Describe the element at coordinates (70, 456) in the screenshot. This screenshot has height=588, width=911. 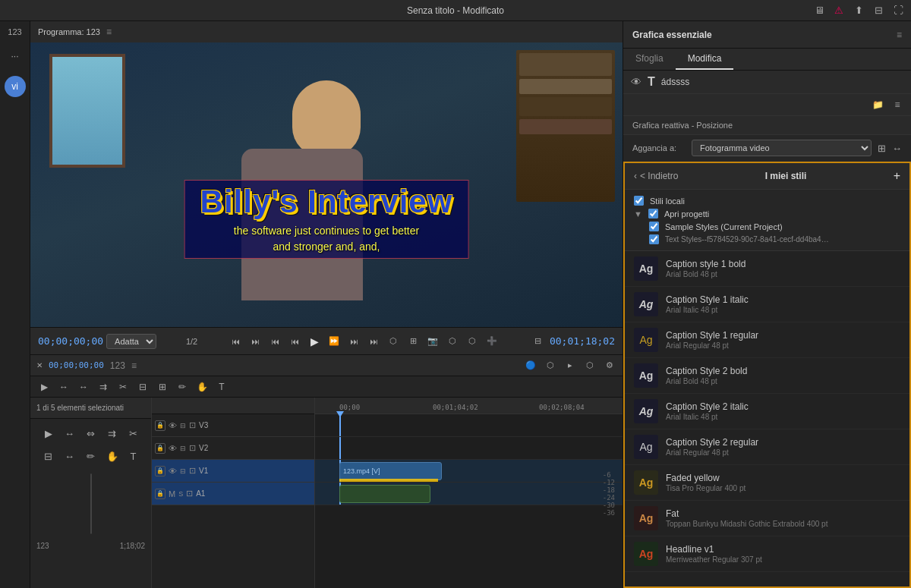
I see `tool-extend: ↔` at that location.